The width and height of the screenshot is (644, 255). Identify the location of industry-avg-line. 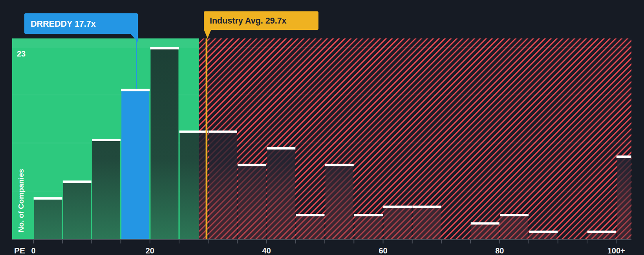
(207, 139).